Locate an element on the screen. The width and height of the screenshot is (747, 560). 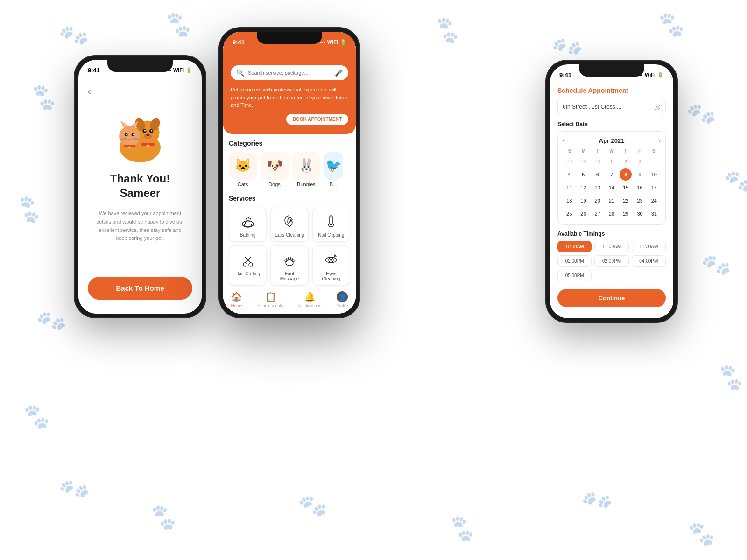
cal-cell: 27 is located at coordinates (598, 214).